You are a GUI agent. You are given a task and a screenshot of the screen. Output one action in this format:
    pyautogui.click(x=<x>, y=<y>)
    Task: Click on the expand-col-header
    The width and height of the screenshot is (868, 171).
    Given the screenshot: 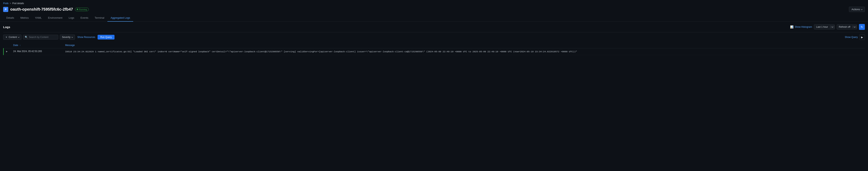 What is the action you would take?
    pyautogui.click(x=7, y=45)
    